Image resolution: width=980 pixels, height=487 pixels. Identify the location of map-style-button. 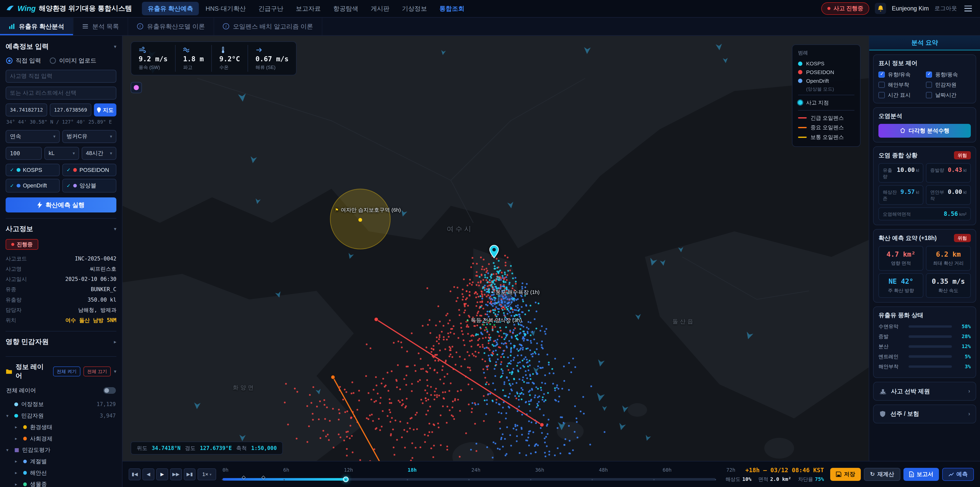
(136, 88).